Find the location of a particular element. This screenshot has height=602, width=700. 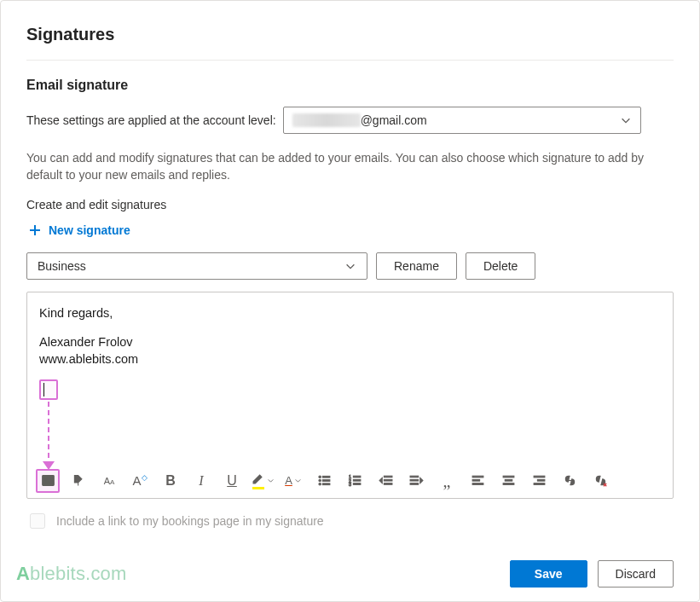

delete-button: Delete is located at coordinates (500, 266).